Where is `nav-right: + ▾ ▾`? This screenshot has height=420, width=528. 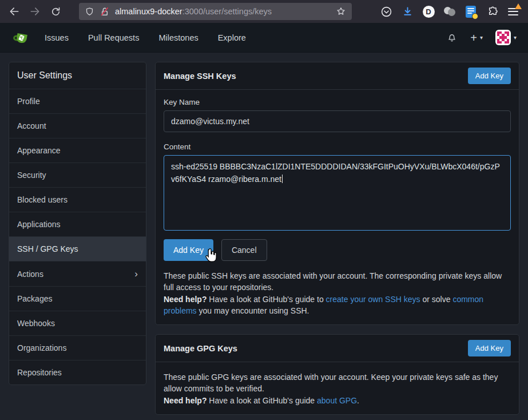 nav-right: + ▾ ▾ is located at coordinates (482, 38).